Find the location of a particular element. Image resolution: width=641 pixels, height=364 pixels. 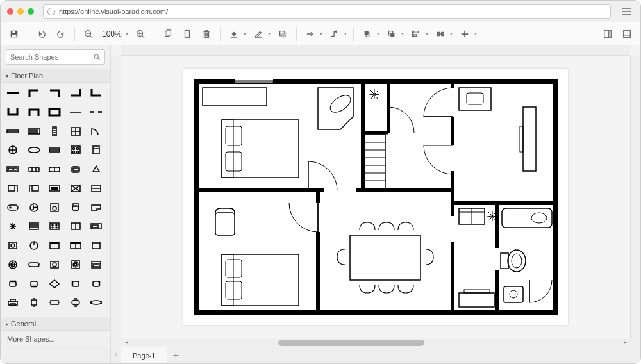

shape-sofa is located at coordinates (34, 169).